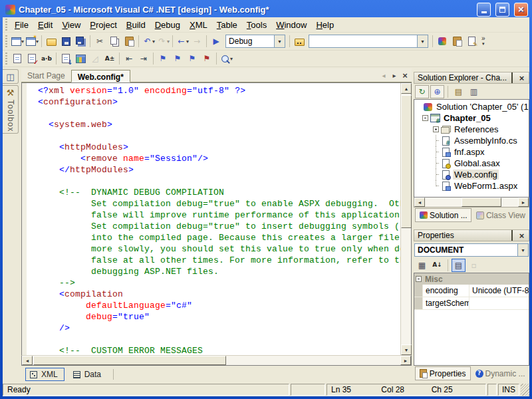 Image resolution: width=532 pixels, height=399 pixels. I want to click on scroll-tabs-left-button, so click(384, 75).